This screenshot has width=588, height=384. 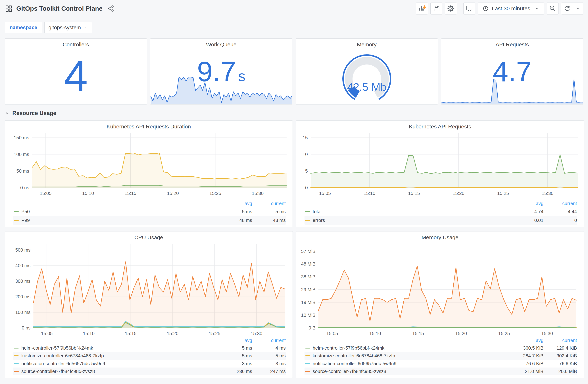 What do you see at coordinates (149, 212) in the screenshot?
I see `legend-row: P505 ms5 ms` at bounding box center [149, 212].